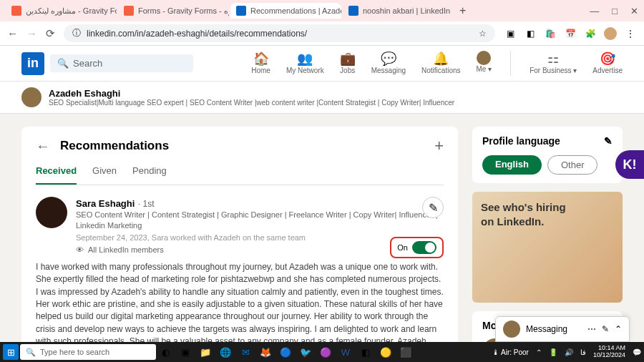 This screenshot has height=362, width=644. What do you see at coordinates (52, 212) in the screenshot?
I see `rec-avatar` at bounding box center [52, 212].